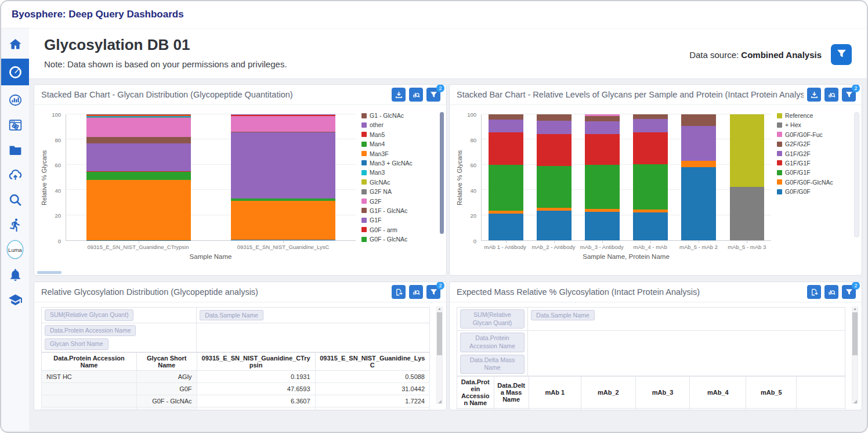  Describe the element at coordinates (15, 72) in the screenshot. I see `sidebar-item-dashboards` at that location.